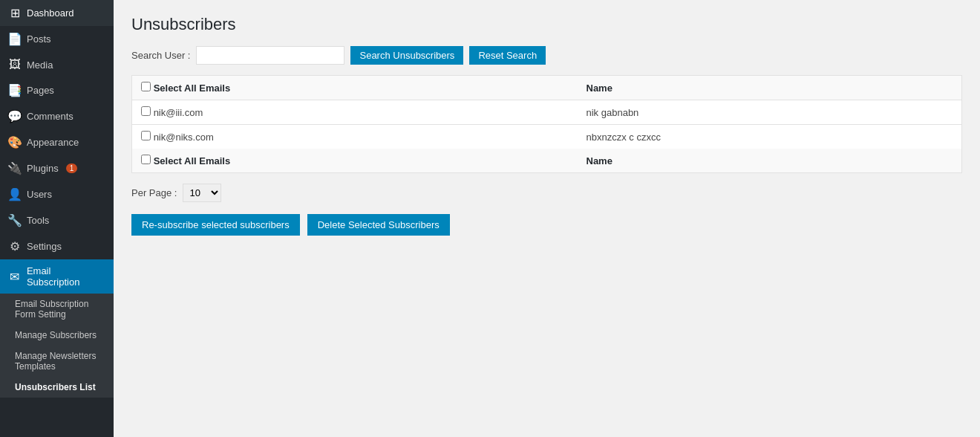 This screenshot has height=437, width=980. Describe the element at coordinates (15, 276) in the screenshot. I see `email-subscription-icon: ✉` at that location.